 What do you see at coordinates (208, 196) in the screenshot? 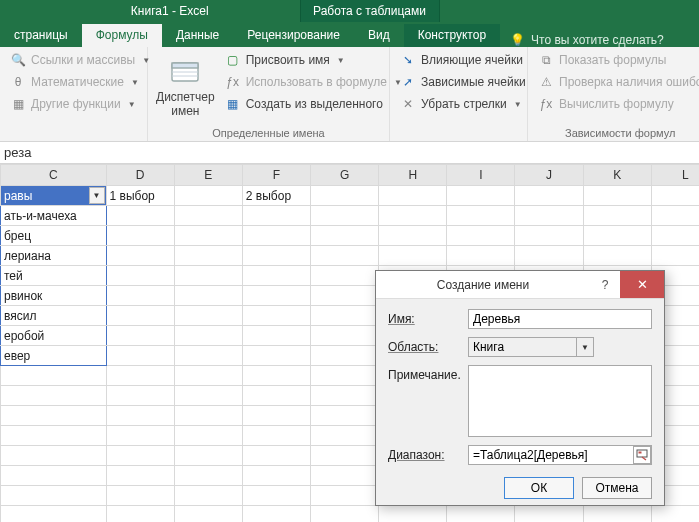
I see `cell` at bounding box center [208, 196].